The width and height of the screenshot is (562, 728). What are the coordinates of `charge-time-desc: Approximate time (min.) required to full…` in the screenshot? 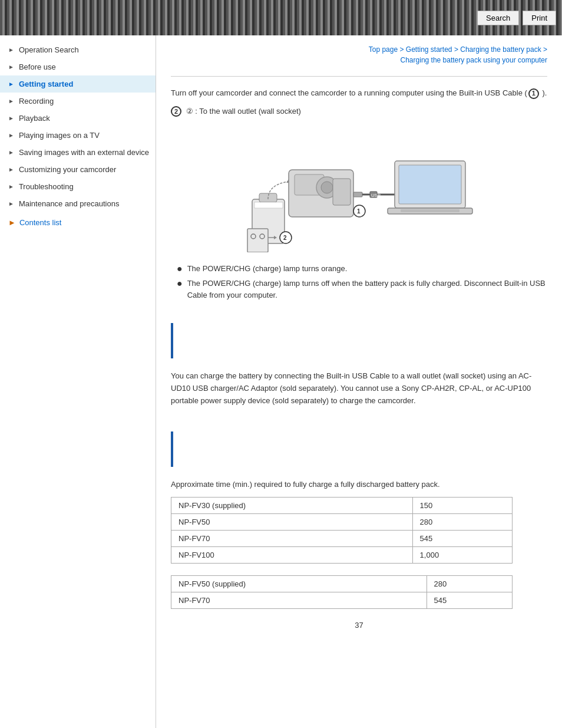 It's located at (359, 485).